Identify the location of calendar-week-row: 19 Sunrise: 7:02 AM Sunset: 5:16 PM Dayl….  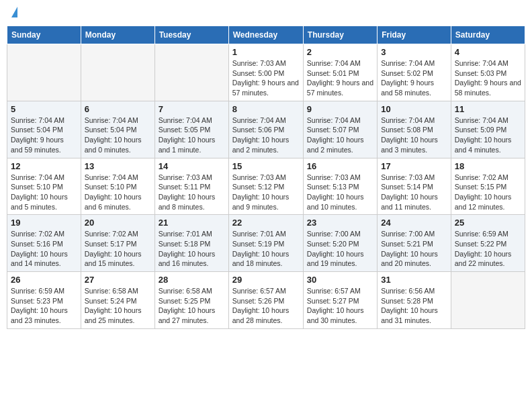
(266, 243).